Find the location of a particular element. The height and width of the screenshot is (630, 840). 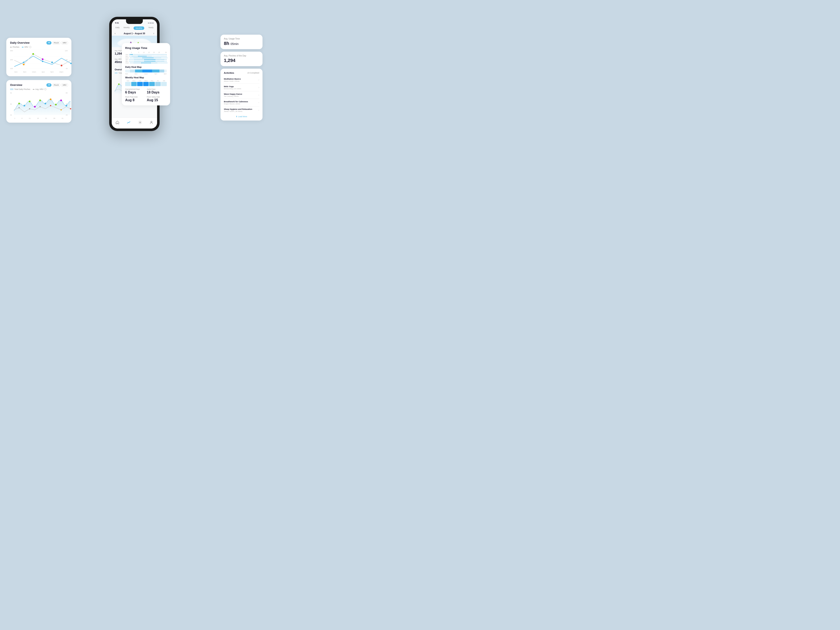

dot-hour-labels: 1 5 10 15 20 25 30 is located at coordinates (146, 52).